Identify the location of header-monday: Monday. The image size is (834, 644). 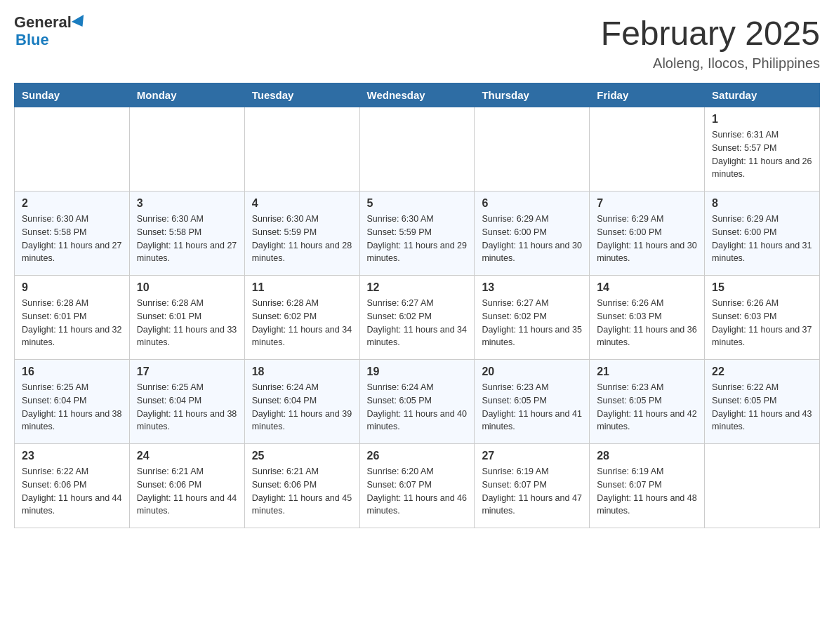
(187, 95).